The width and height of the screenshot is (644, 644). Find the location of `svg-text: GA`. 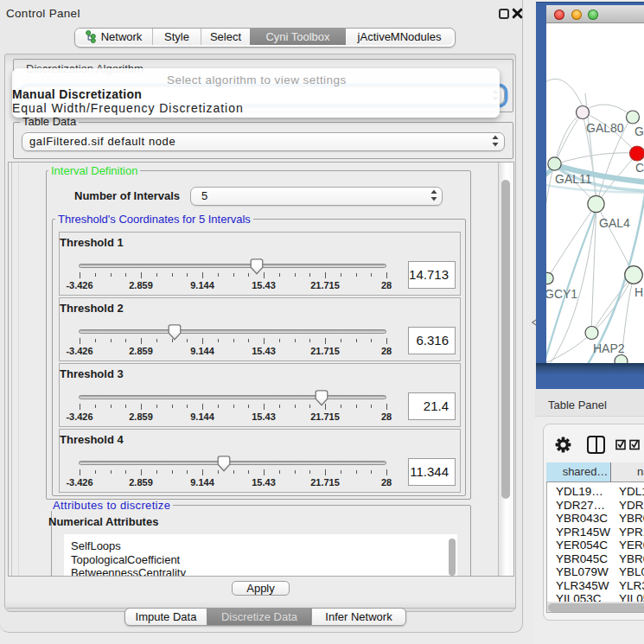

svg-text: GA is located at coordinates (640, 131).